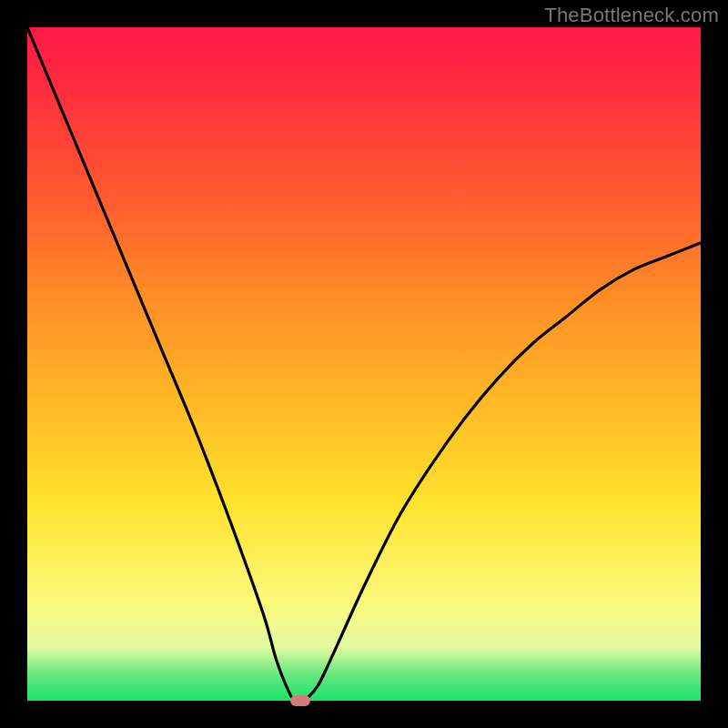 The image size is (728, 728). What do you see at coordinates (300, 701) in the screenshot?
I see `optimal-marker` at bounding box center [300, 701].